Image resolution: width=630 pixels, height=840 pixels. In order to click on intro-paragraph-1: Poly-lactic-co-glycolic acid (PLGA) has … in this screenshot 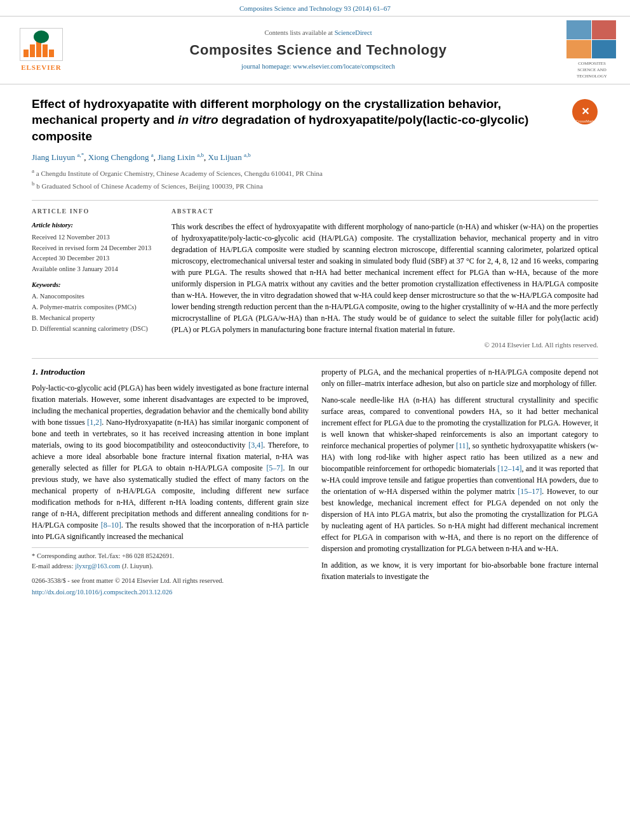, I will do `click(170, 462)`.